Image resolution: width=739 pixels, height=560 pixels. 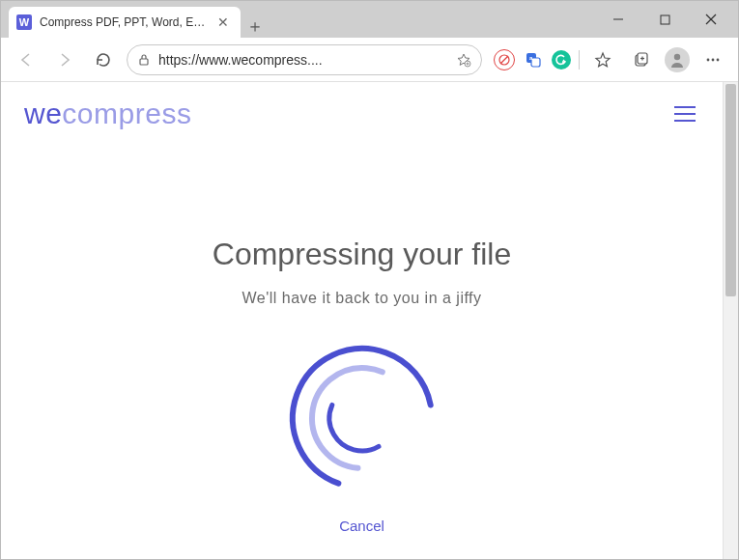 I want to click on tab-close-icon: ✕, so click(x=223, y=22).